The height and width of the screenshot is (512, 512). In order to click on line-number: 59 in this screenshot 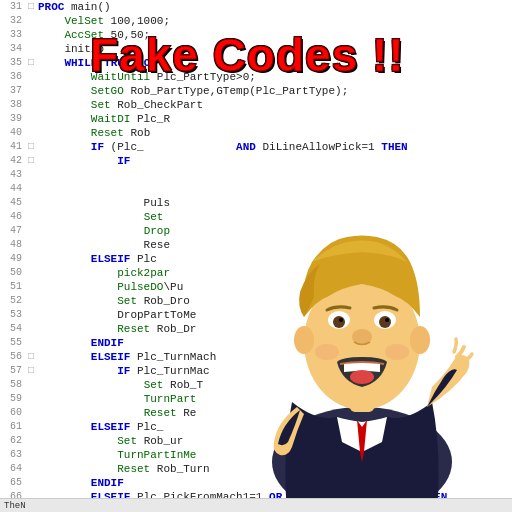, I will do `click(14, 399)`.